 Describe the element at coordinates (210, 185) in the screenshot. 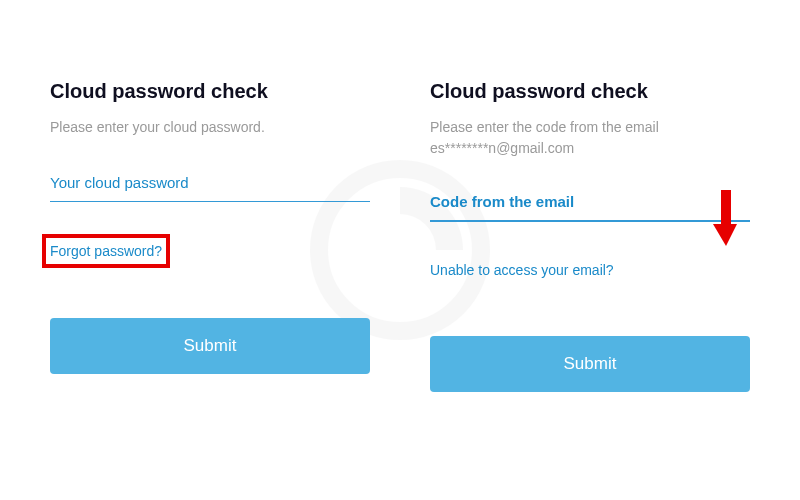

I see `cloud-password-input` at that location.